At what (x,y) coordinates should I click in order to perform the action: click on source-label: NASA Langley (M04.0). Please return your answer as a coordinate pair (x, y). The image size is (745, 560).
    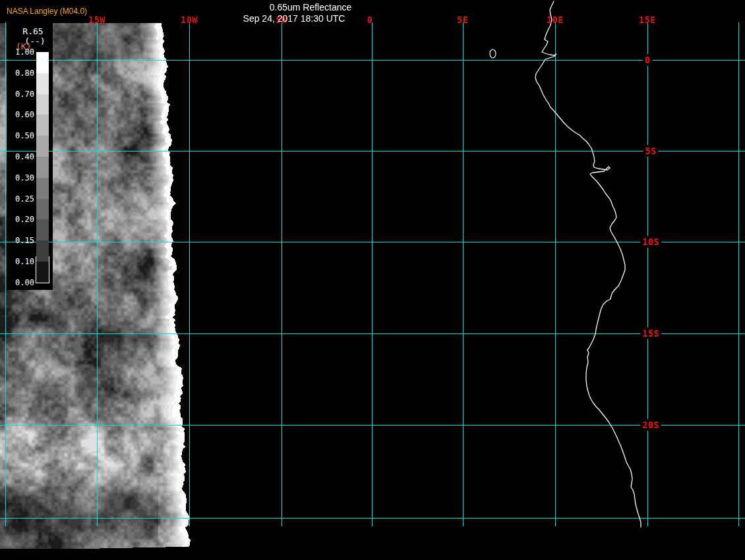
    Looking at the image, I should click on (47, 11).